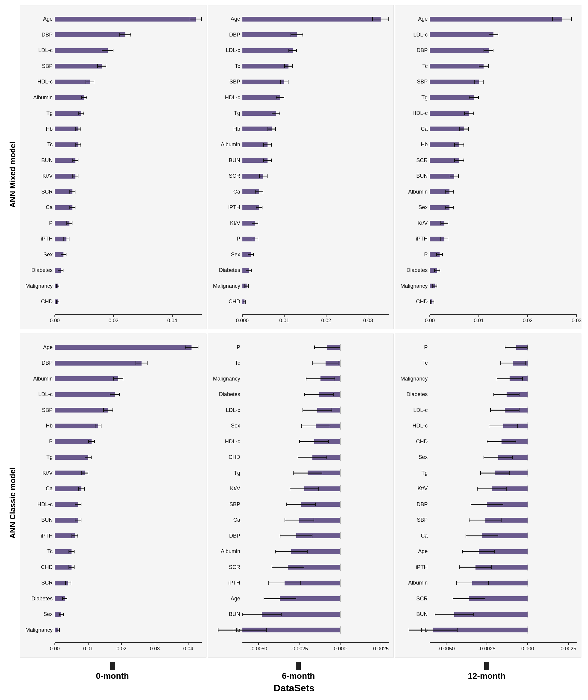 This screenshot has width=588, height=700. I want to click on x-tick-label: 0.00, so click(55, 649).